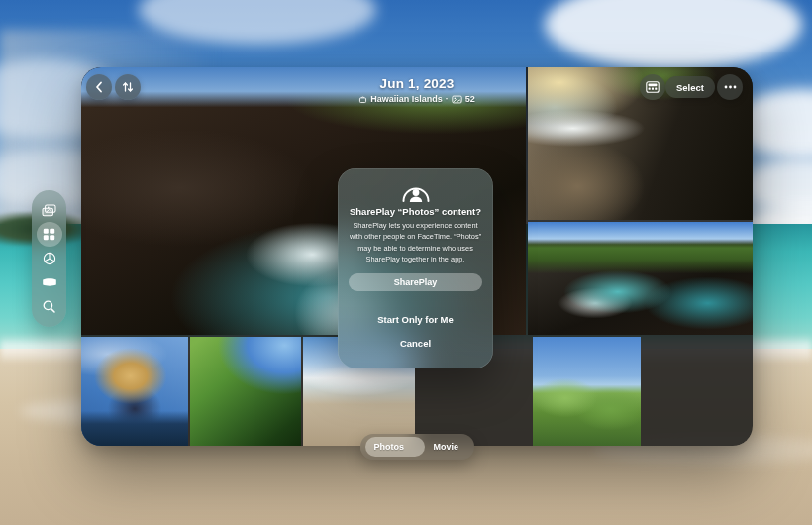 Image resolution: width=812 pixels, height=525 pixels. What do you see at coordinates (586, 391) in the screenshot?
I see `photo-tile-cactus` at bounding box center [586, 391].